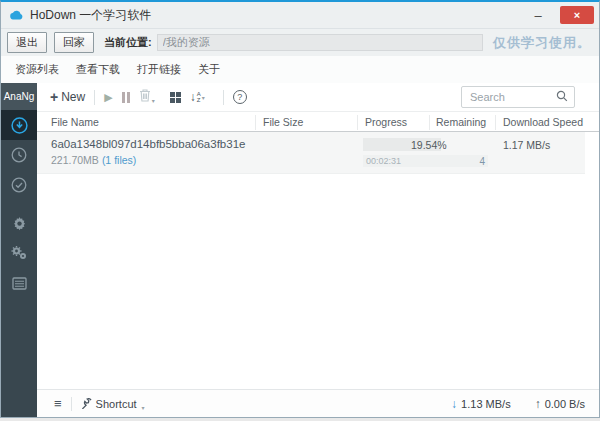 The width and height of the screenshot is (600, 421). What do you see at coordinates (58, 404) in the screenshot?
I see `menu-hamburger-icon: ≡` at bounding box center [58, 404].